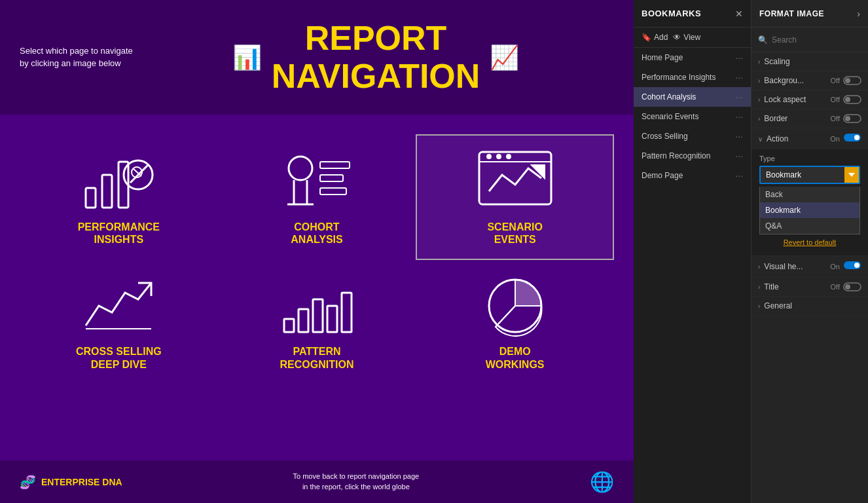 Image resolution: width=868 pixels, height=503 pixels. What do you see at coordinates (79, 57) in the screenshot?
I see `header-left-text: Select which page to navigate by clickin…` at bounding box center [79, 57].